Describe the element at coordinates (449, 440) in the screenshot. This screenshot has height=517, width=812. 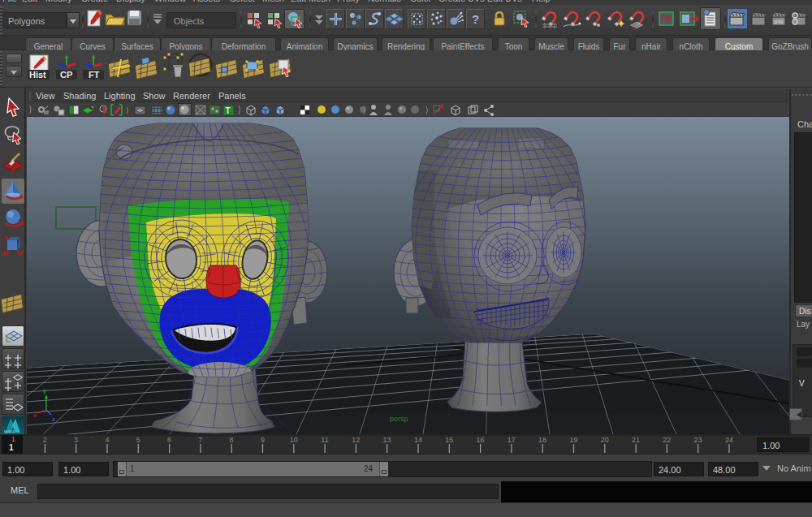
I see `svg-text: 15` at that location.